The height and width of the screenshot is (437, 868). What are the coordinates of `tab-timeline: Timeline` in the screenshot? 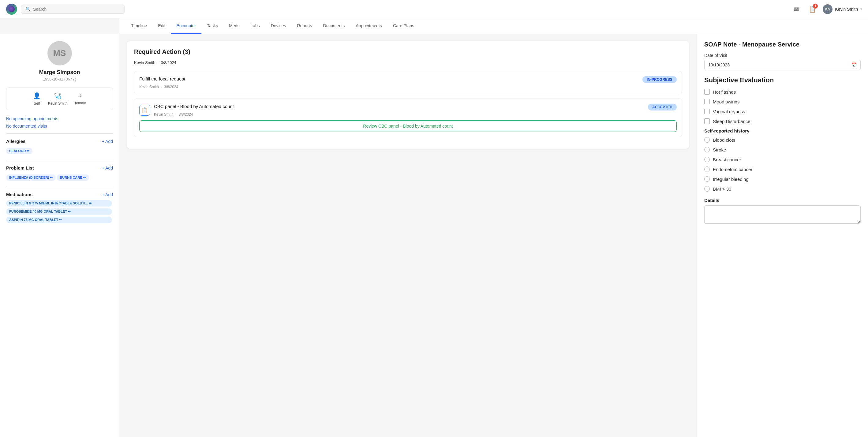 It's located at (139, 26).